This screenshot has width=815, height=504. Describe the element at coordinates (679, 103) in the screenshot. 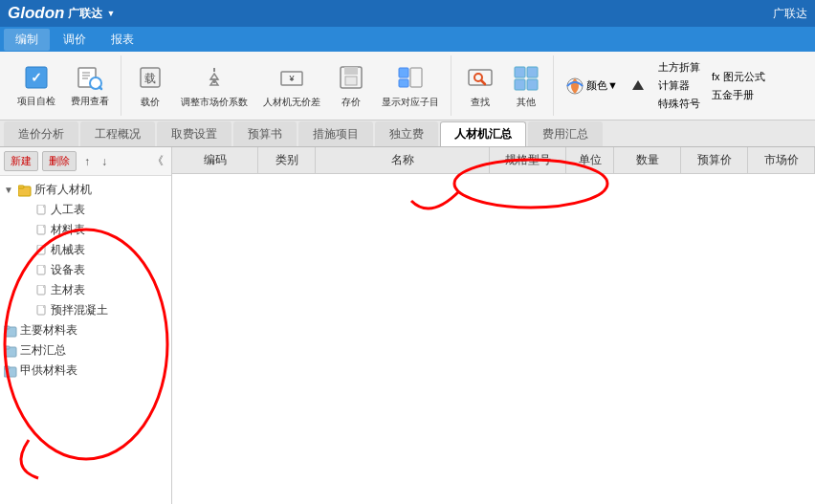

I see `special-symbol-button: 特殊符号` at that location.